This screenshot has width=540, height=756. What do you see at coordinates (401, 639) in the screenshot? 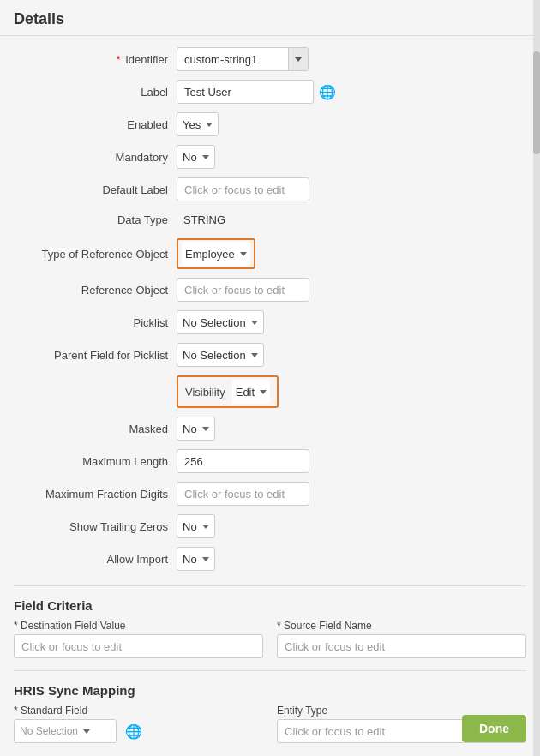
I see `source-col: * Source Field Name Click or focus to ed…` at bounding box center [401, 639].